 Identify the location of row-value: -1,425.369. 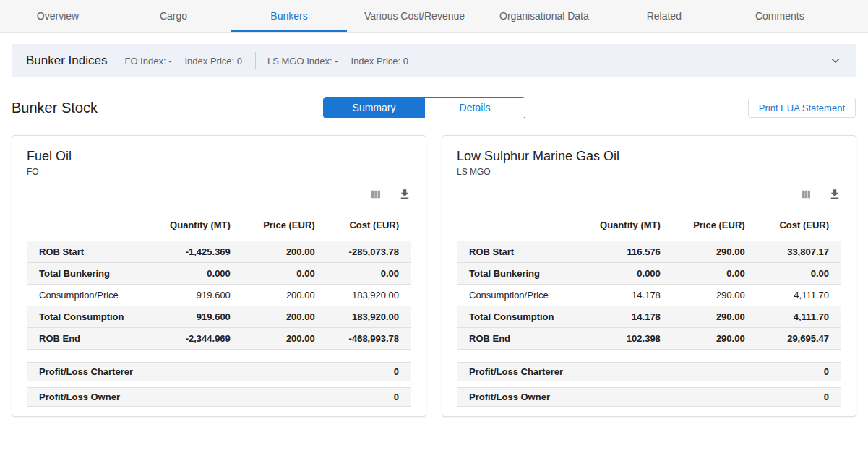
(199, 252).